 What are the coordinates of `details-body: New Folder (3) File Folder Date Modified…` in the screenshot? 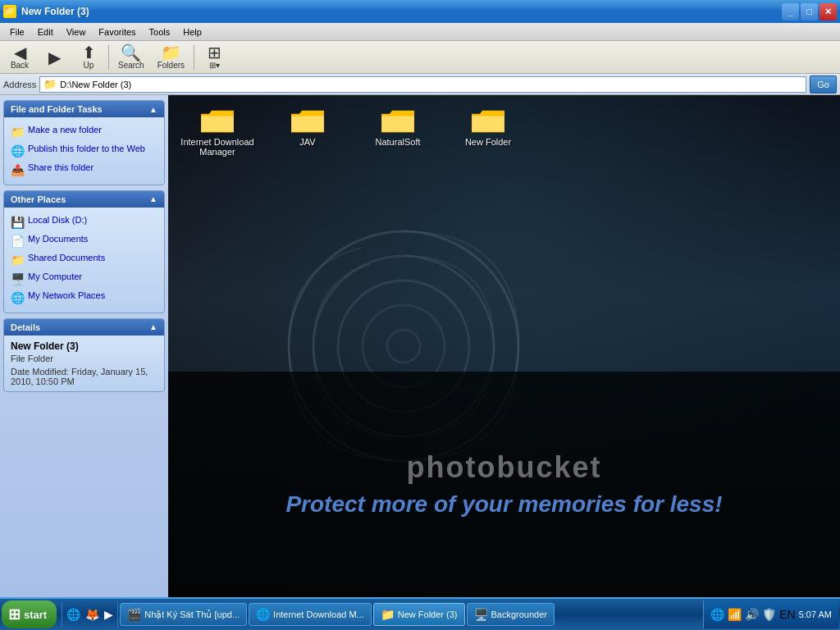 It's located at (84, 363).